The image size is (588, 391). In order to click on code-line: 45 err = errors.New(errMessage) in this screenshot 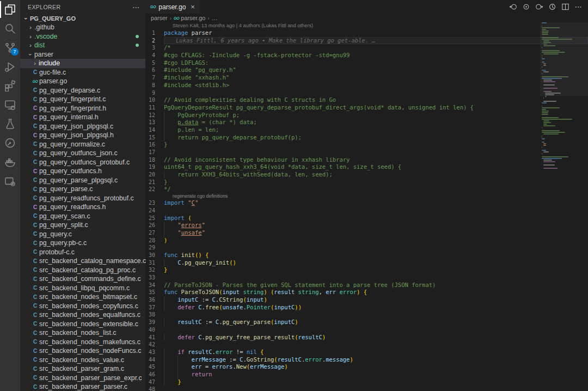, I will do `click(367, 367)`.